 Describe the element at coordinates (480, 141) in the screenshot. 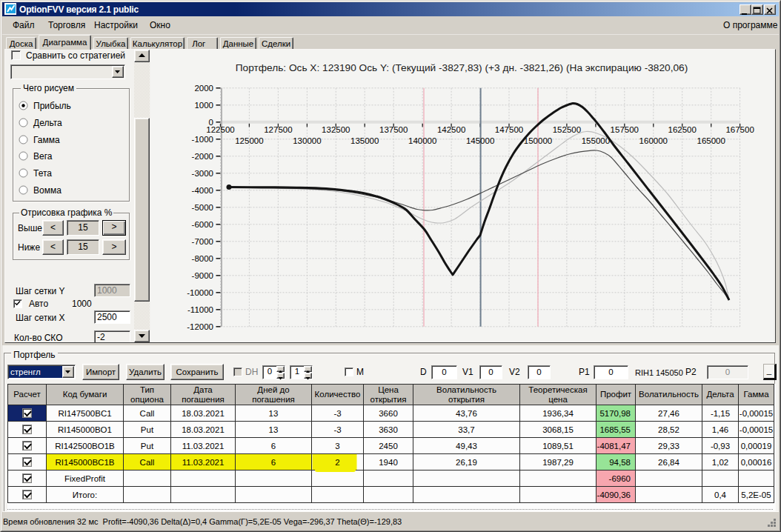

I see `svg-text: 145000` at that location.